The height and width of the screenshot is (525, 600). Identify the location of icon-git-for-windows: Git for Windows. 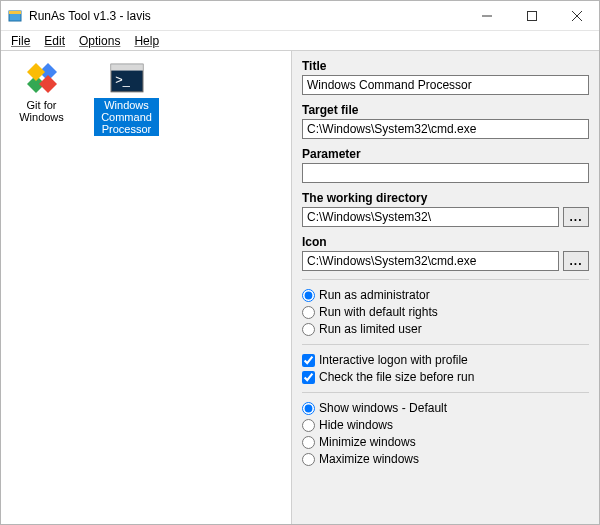
(42, 92).